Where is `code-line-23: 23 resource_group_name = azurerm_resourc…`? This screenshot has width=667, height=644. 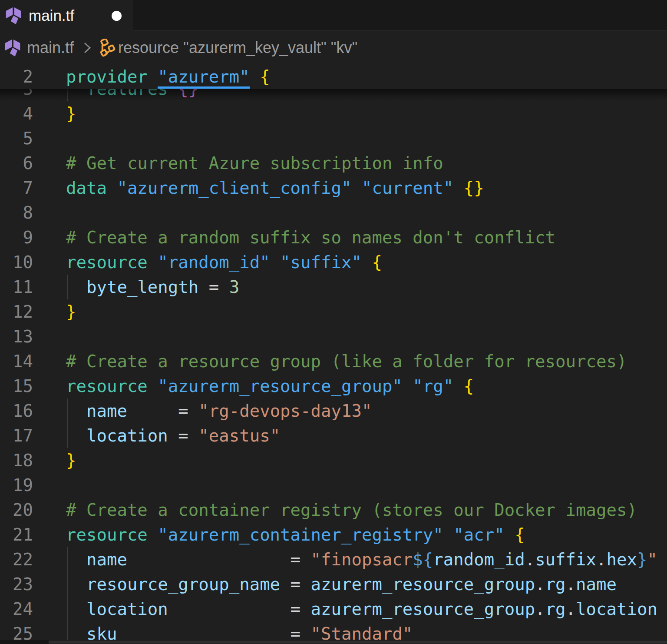
code-line-23: 23 resource_group_name = azurerm_resourc… is located at coordinates (334, 584).